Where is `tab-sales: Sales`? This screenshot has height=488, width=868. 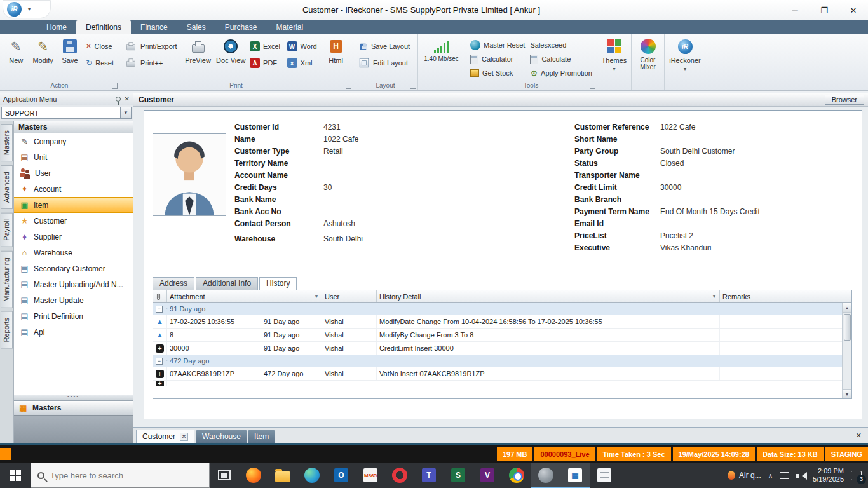 tab-sales: Sales is located at coordinates (196, 27).